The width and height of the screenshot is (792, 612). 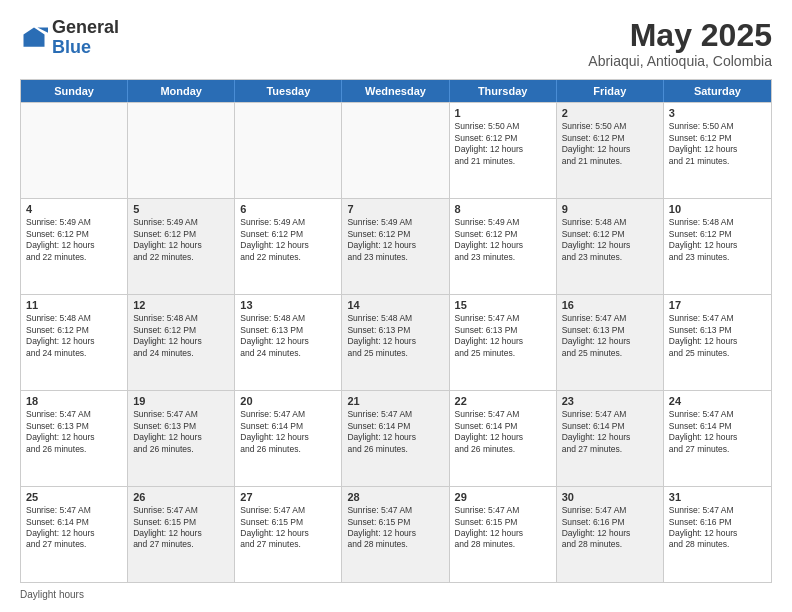 I want to click on day-number: 12, so click(x=181, y=305).